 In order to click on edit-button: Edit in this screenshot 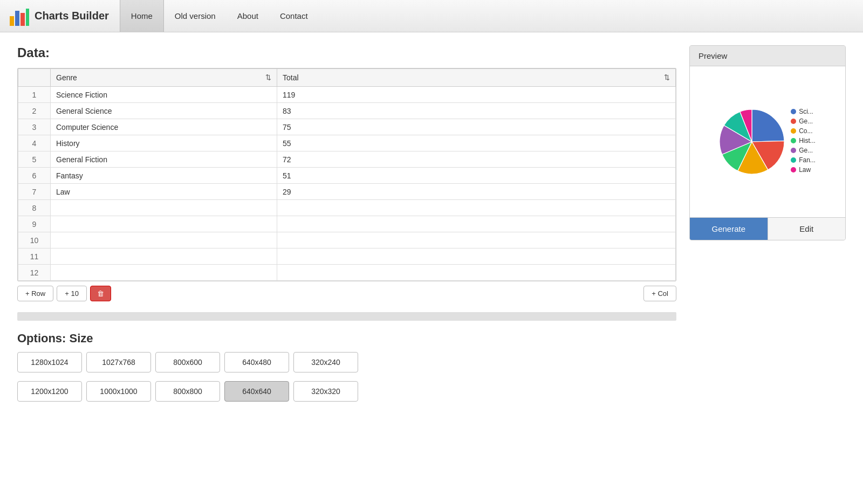, I will do `click(807, 229)`.